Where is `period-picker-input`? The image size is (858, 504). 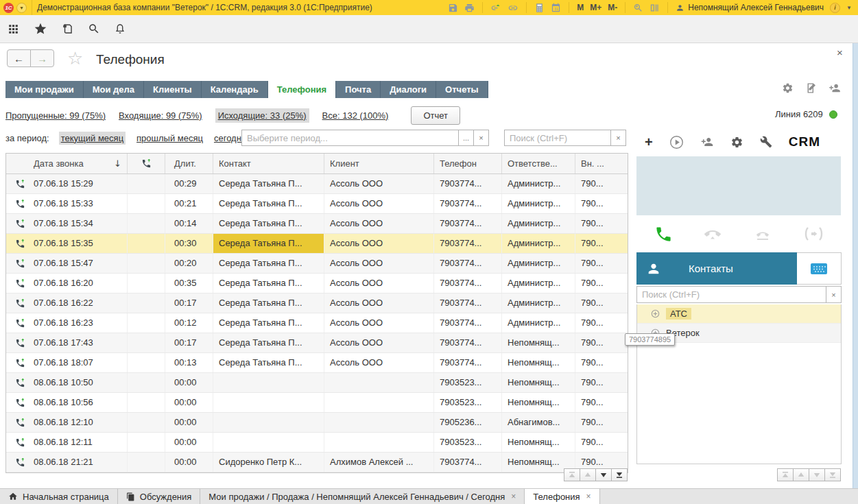 period-picker-input is located at coordinates (350, 138).